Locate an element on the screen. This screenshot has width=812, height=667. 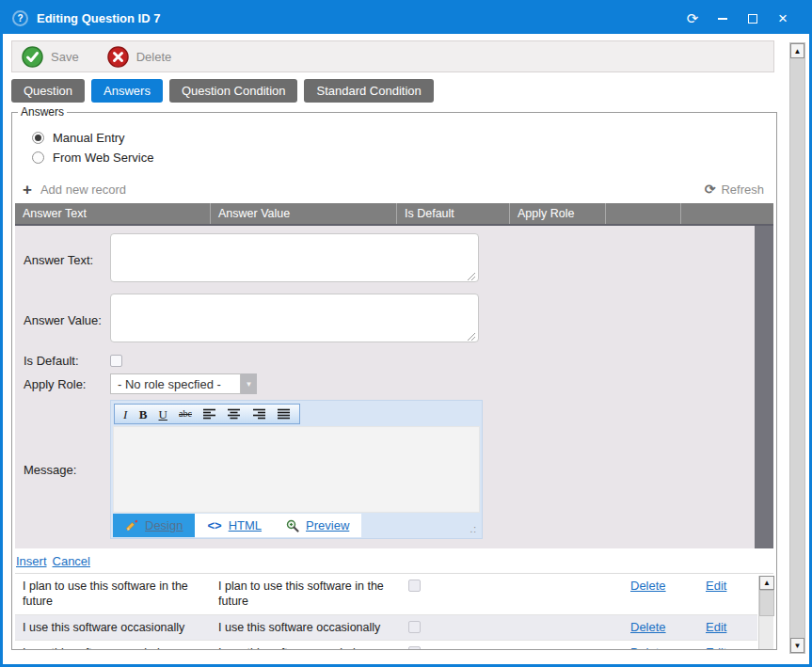
grid-scrollbar: ▲ ▼ is located at coordinates (766, 613).